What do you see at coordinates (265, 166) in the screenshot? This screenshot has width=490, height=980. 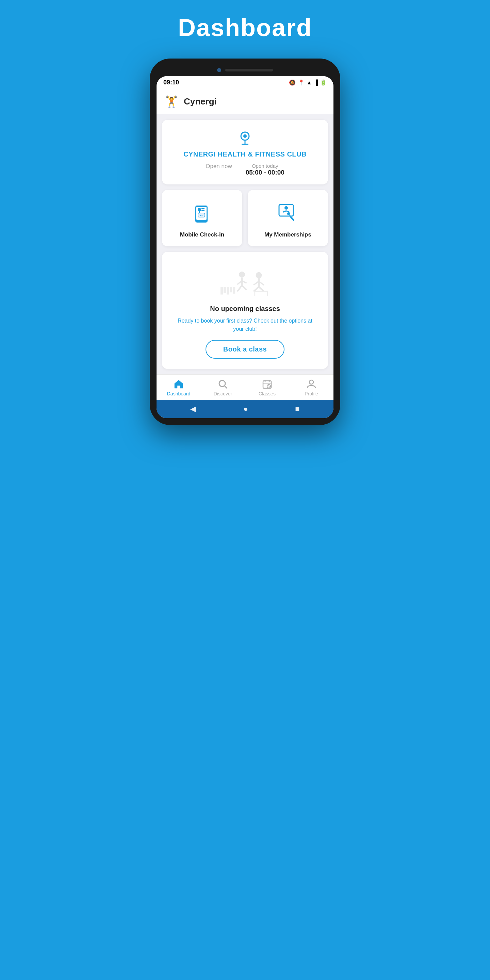 I see `open-today-label: Open today` at bounding box center [265, 166].